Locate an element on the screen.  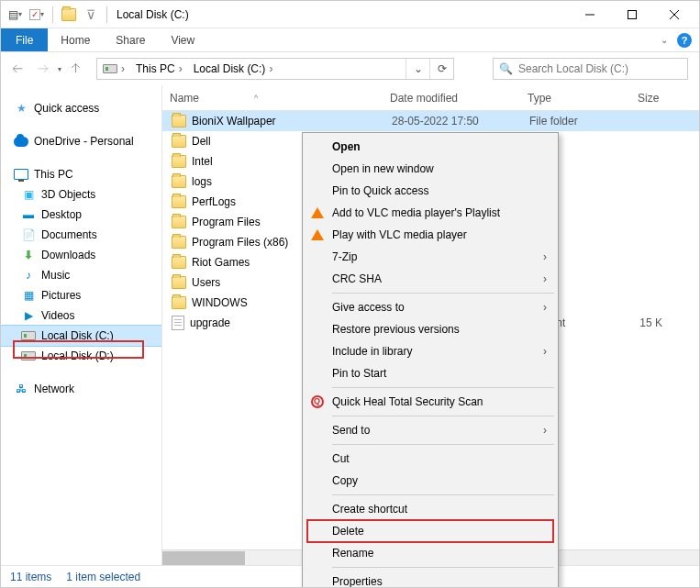
sidebar-item-documents: 📄Documents is located at coordinates (81, 235).